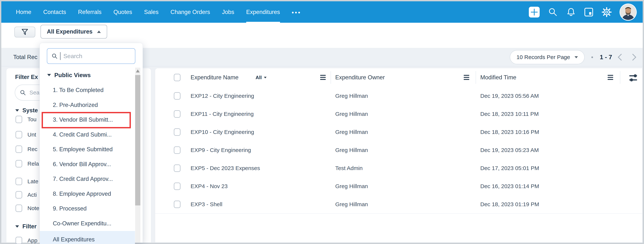 The width and height of the screenshot is (644, 244). I want to click on table-row: EXP4 - Nov 23Greg HillmanDec 16, 2023 01…, so click(398, 186).